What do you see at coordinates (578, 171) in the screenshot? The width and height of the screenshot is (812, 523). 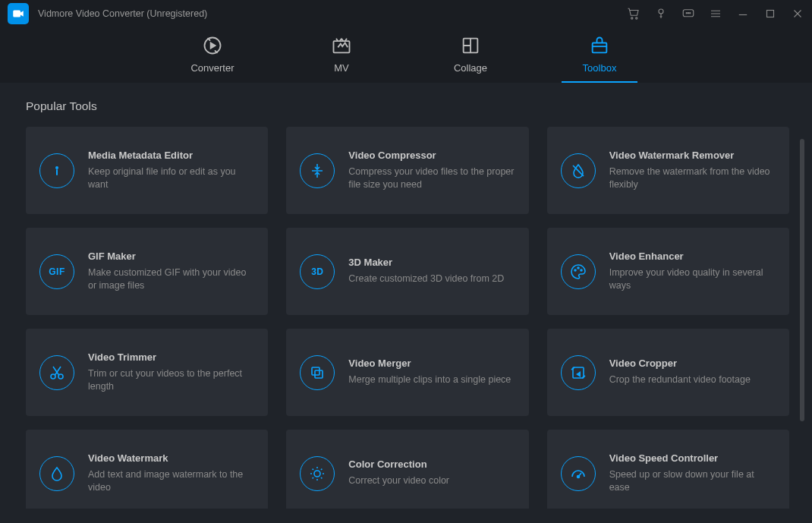 I see `drop-slash-icon` at bounding box center [578, 171].